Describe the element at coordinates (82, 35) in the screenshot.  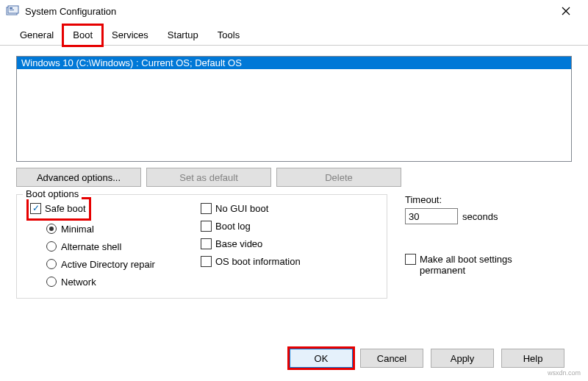
I see `tab-boot: Boot` at that location.